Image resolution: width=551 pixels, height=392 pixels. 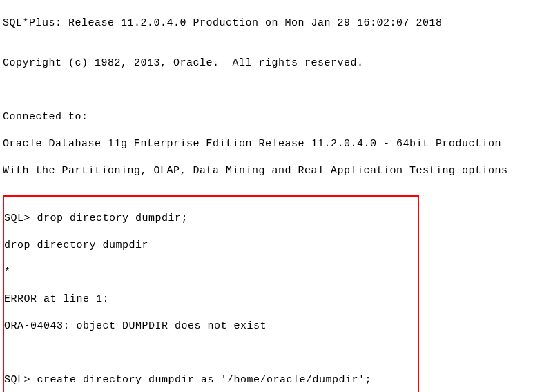 What do you see at coordinates (211, 246) in the screenshot?
I see `echo-drop: drop directory dumpdir` at bounding box center [211, 246].